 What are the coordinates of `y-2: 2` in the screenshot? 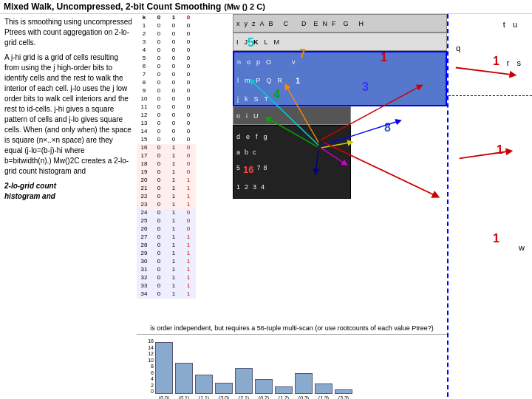 It's located at (147, 386).